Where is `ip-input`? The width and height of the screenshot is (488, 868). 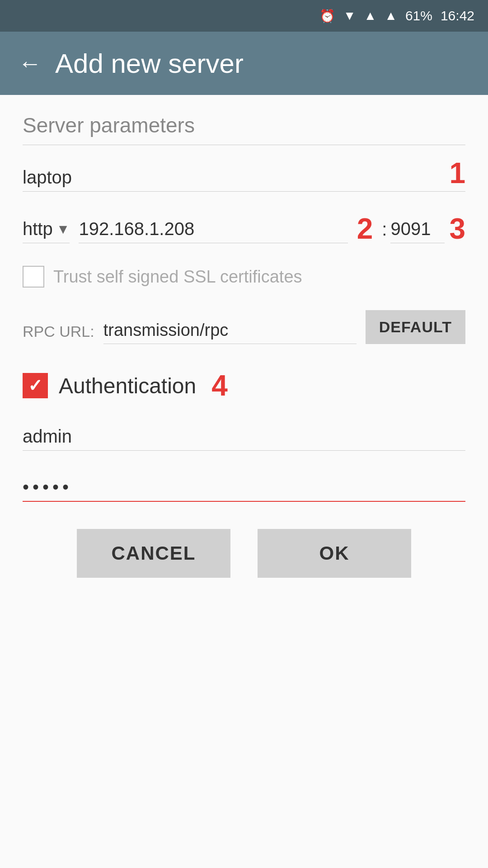
ip-input is located at coordinates (213, 229).